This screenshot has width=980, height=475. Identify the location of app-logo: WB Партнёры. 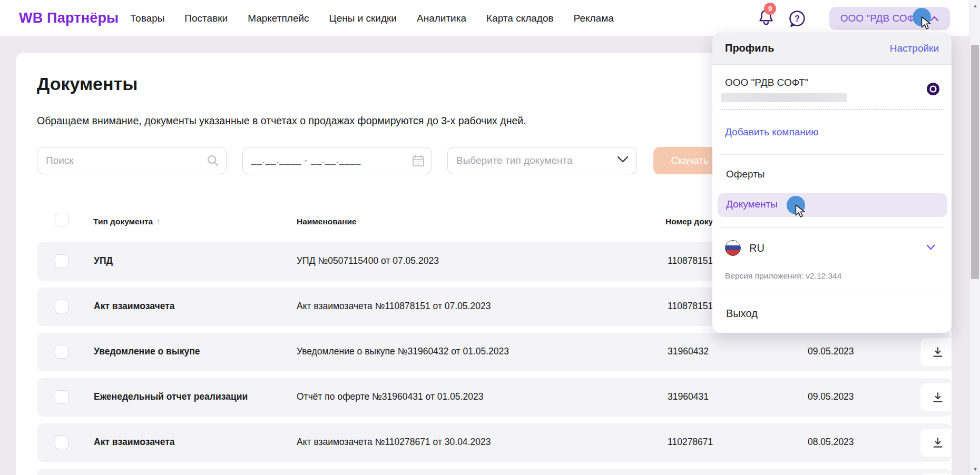
(68, 18).